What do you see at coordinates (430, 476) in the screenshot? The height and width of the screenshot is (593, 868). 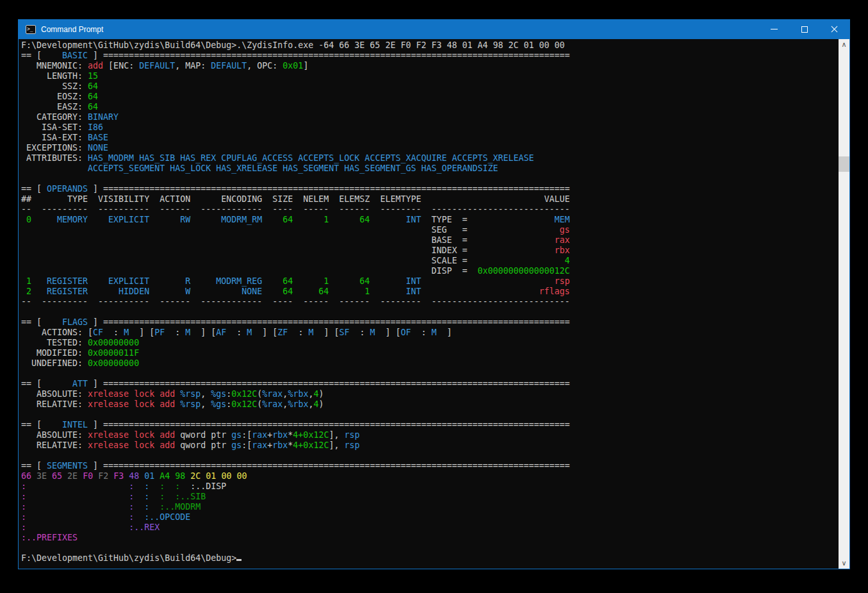 I see `console-line: 66 3E 65 2E F0 F2 F3 48 01 A4 98 2C 01 0…` at bounding box center [430, 476].